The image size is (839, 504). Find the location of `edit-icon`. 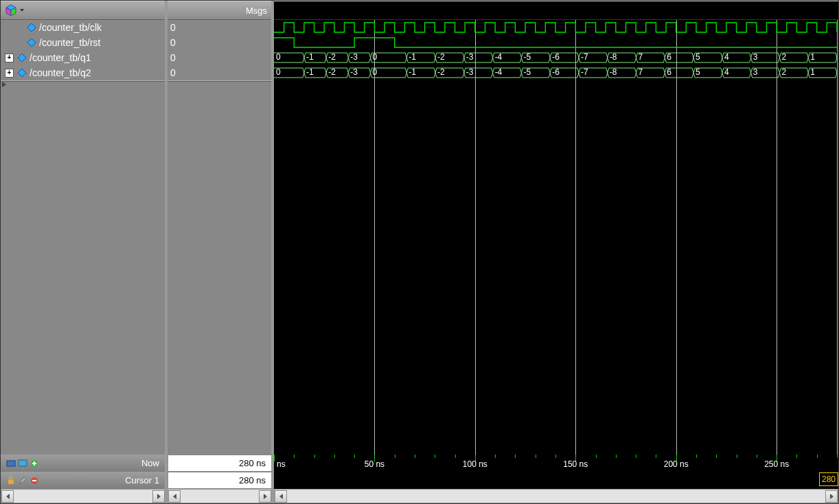

edit-icon is located at coordinates (23, 481).